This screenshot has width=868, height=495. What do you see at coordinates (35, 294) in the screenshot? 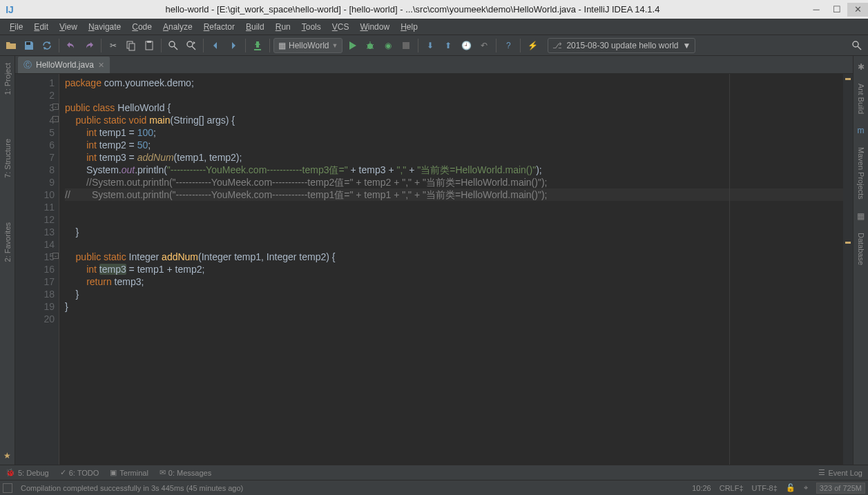
I see `gutter-line: 18` at bounding box center [35, 294].